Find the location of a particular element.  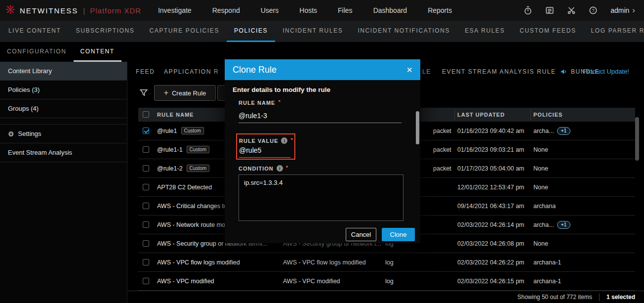

filter-icon is located at coordinates (144, 93).